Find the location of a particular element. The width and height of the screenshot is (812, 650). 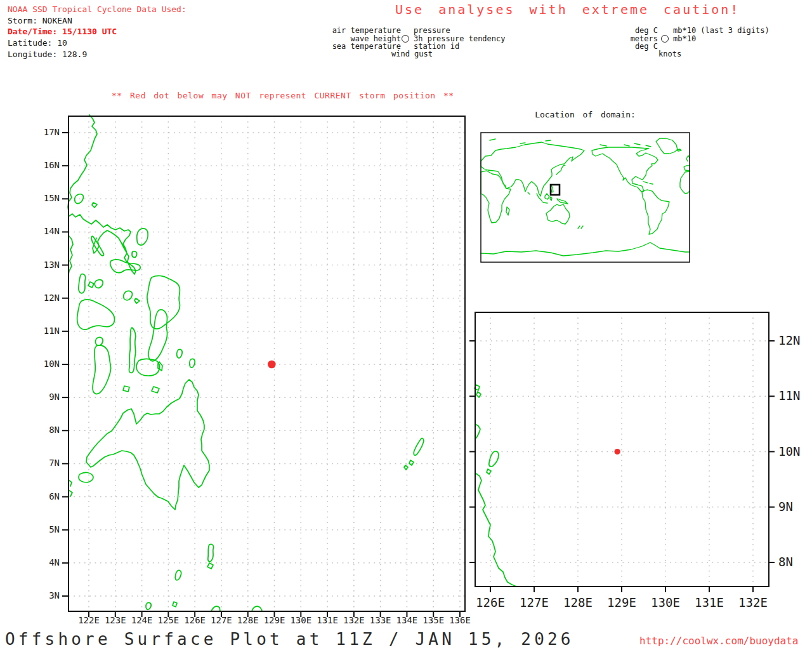

legend-pressure: pressure is located at coordinates (432, 30).